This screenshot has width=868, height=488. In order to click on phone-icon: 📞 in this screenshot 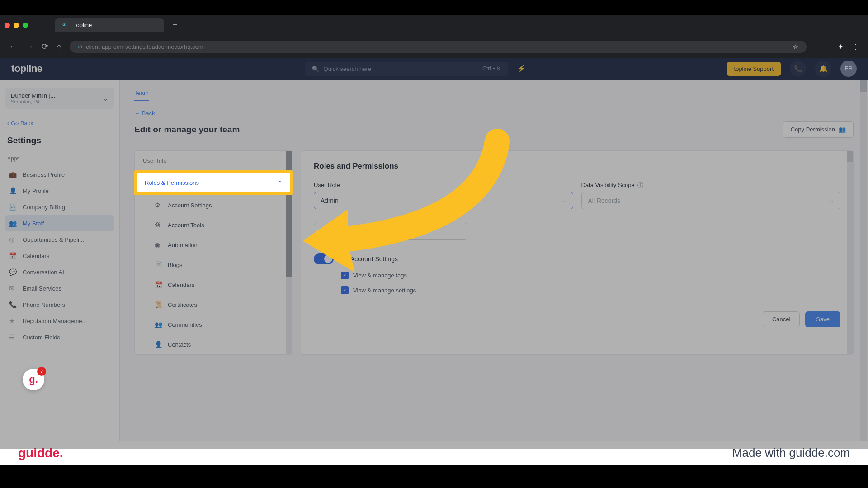, I will do `click(798, 69)`.